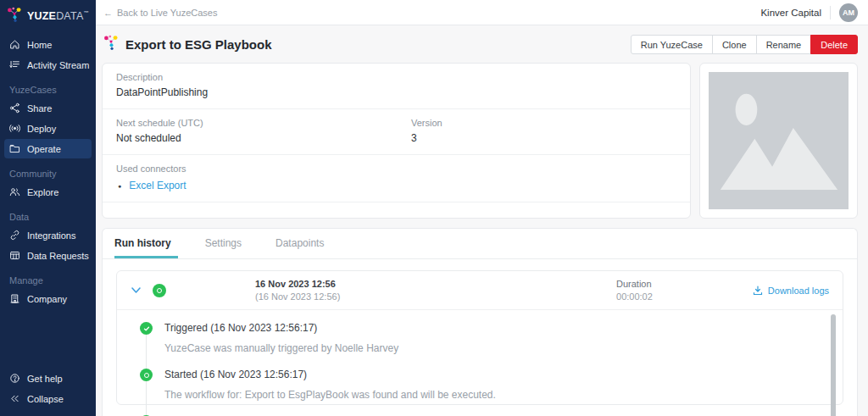 Image resolution: width=868 pixels, height=416 pixels. What do you see at coordinates (58, 256) in the screenshot?
I see `sidebar-item-label: Data Requests` at bounding box center [58, 256].